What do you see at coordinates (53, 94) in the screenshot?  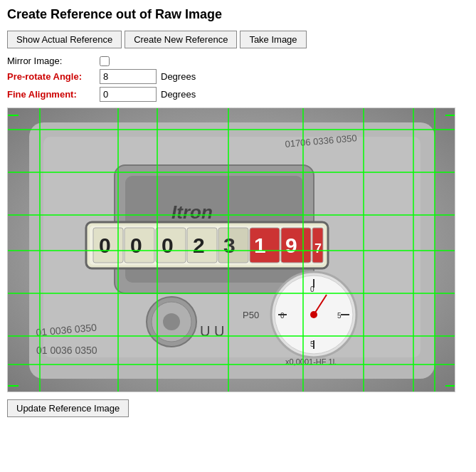 I see `fine-alignment-label: Fine Alignment:` at bounding box center [53, 94].